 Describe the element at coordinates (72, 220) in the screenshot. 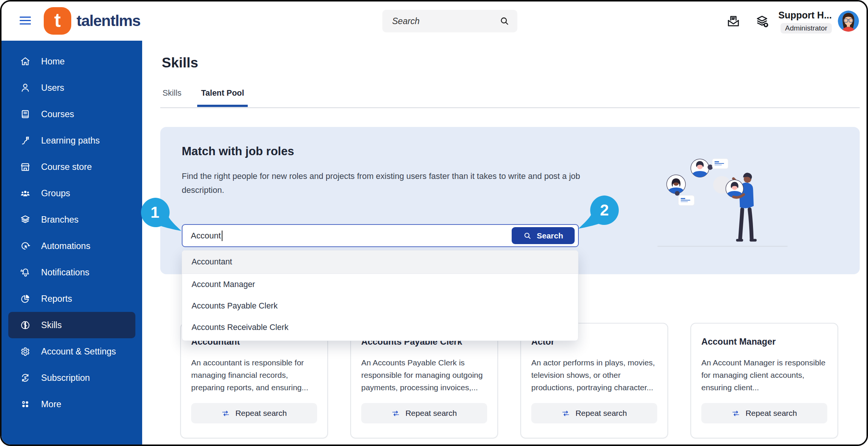

I see `sidebar-item-branches: Branches` at that location.